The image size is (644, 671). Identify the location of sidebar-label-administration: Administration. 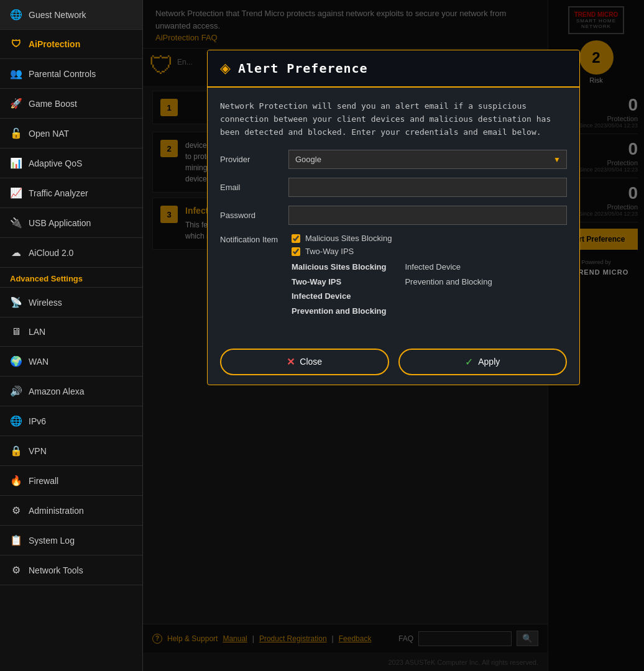
(56, 511).